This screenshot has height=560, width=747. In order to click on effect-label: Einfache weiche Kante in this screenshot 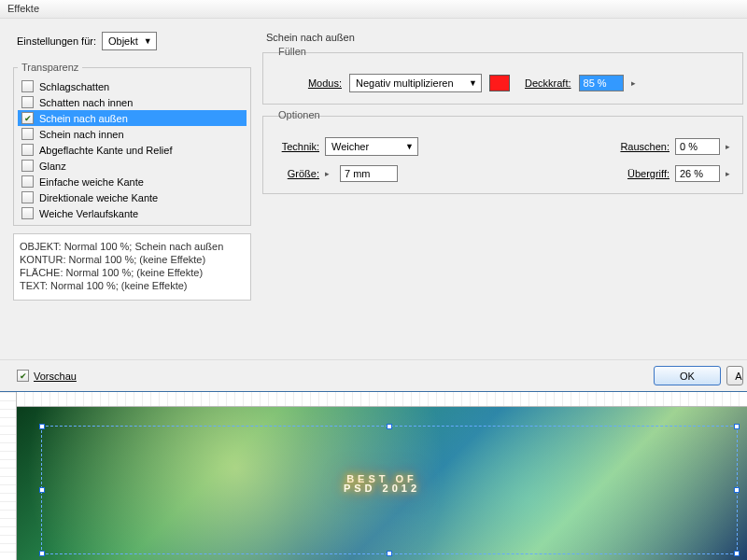, I will do `click(92, 182)`.